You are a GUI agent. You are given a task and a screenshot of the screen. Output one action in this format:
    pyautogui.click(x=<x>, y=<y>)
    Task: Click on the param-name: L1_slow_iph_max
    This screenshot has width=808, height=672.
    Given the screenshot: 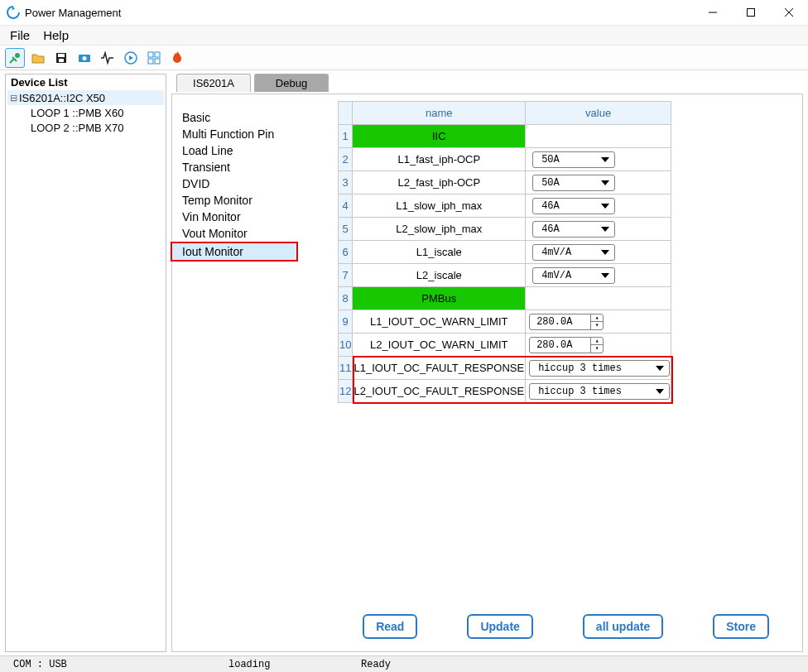 What is the action you would take?
    pyautogui.click(x=439, y=206)
    